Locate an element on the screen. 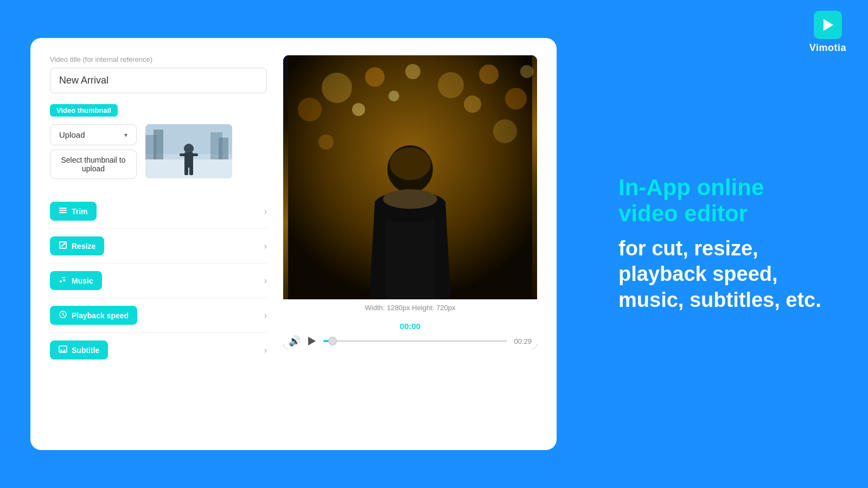 The width and height of the screenshot is (868, 488). video-frame is located at coordinates (410, 177).